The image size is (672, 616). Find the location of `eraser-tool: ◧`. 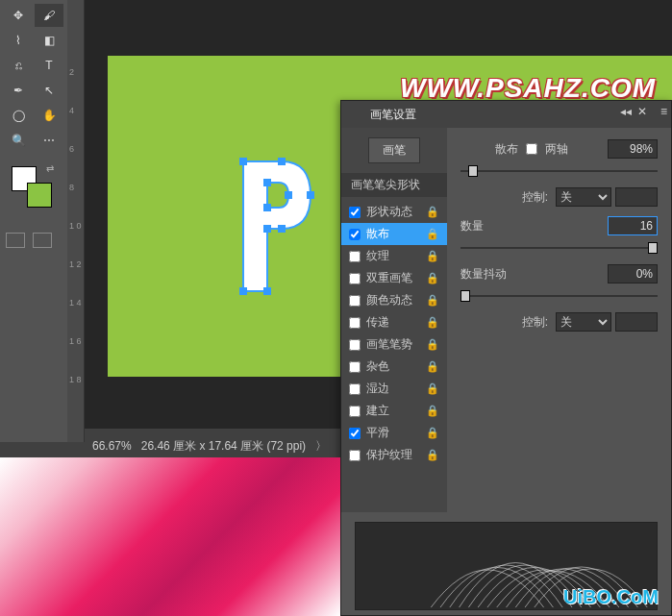

eraser-tool: ◧ is located at coordinates (49, 40).